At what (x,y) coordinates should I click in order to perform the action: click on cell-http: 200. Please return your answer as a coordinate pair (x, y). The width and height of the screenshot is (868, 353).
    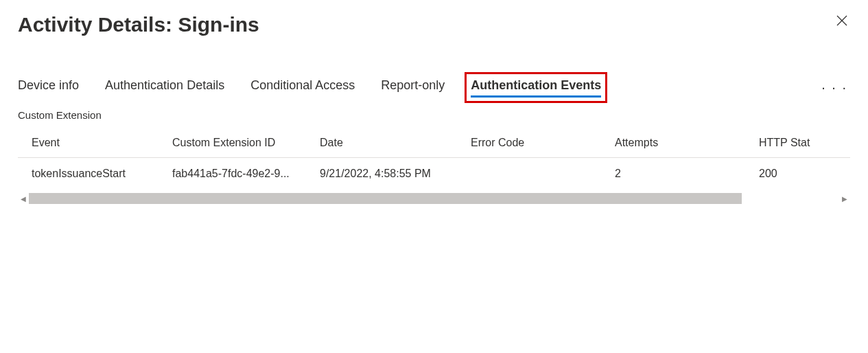
    Looking at the image, I should click on (801, 174).